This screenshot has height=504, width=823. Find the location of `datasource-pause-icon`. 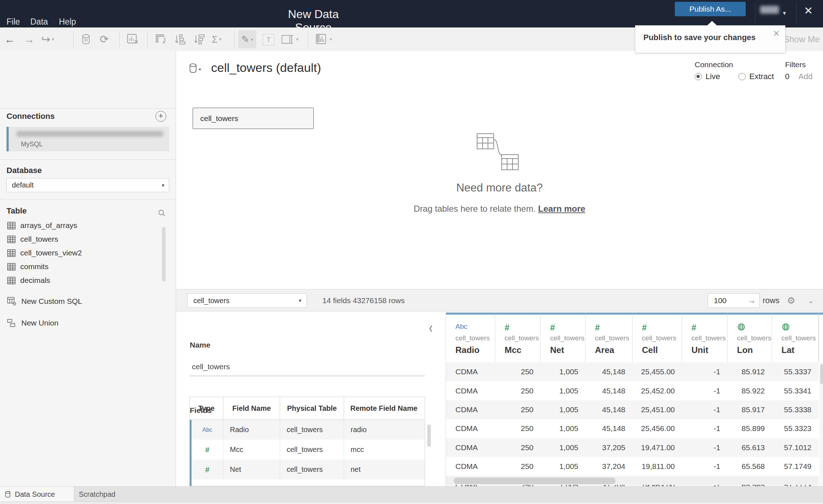

datasource-pause-icon is located at coordinates (86, 39).